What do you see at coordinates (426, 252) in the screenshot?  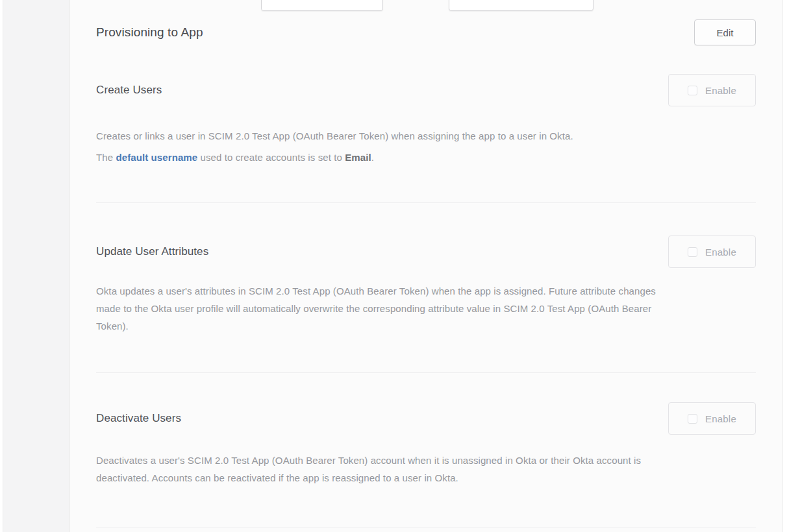 I see `update-user-attributes-section-header: Update User Attributes Enable` at bounding box center [426, 252].